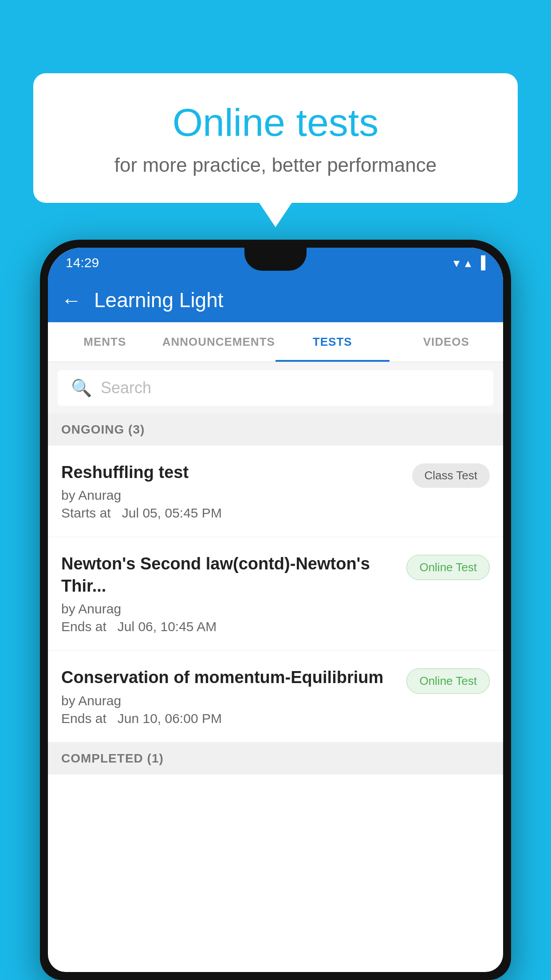 The width and height of the screenshot is (551, 980). I want to click on time-value-2: Jul 06, 10:45 AM, so click(167, 627).